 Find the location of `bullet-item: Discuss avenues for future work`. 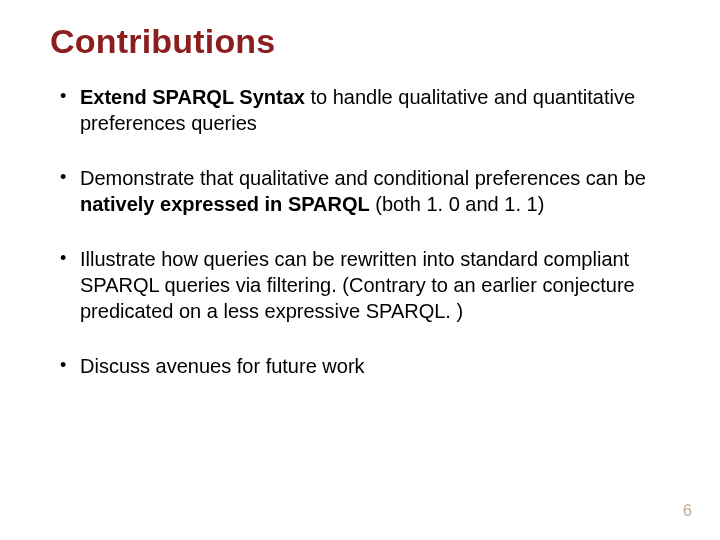

bullet-item: Discuss avenues for future work is located at coordinates (360, 367).